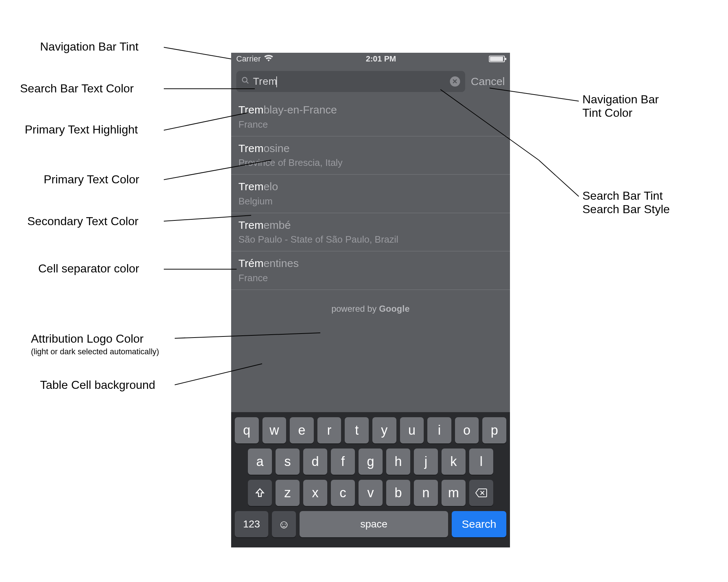 This screenshot has width=728, height=582. What do you see at coordinates (454, 493) in the screenshot?
I see `key-m: m` at bounding box center [454, 493].